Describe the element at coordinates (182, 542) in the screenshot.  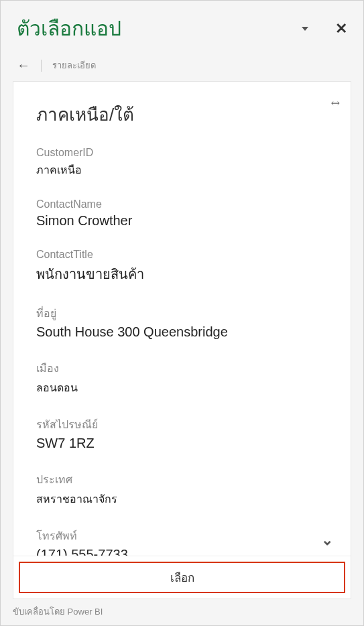
I see `field-phone: โทรศัพท์ (171) 555-7733` at that location.